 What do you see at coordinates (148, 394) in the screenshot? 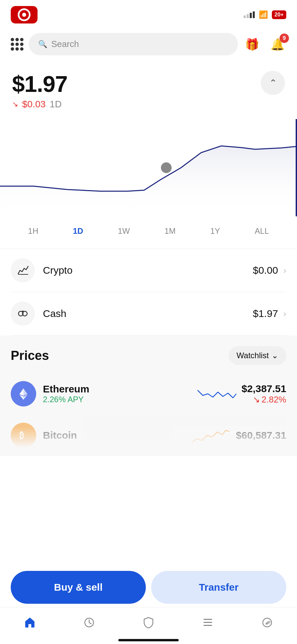
I see `ethereum-price-row: Ethereum 2.26% APY $2,387.51 ↘ 2.82%` at bounding box center [148, 394].